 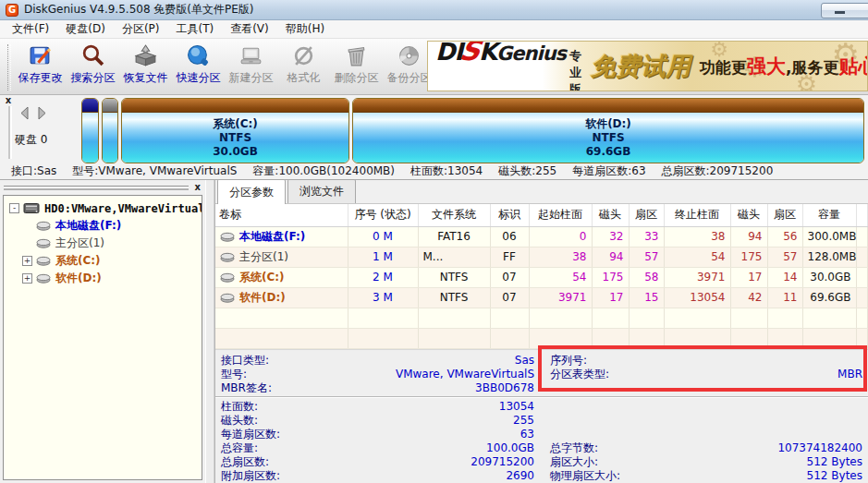 What do you see at coordinates (244, 388) in the screenshot?
I see `detail-label: MBR签名:` at bounding box center [244, 388].